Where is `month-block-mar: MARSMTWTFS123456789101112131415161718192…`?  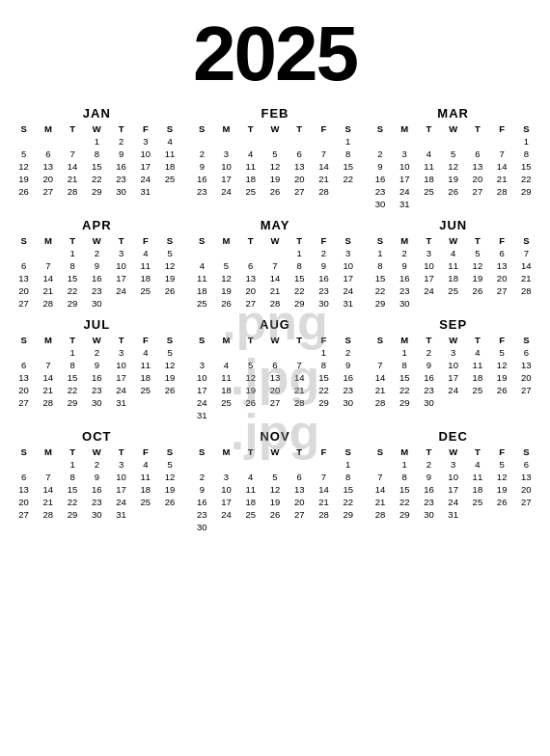 month-block-mar: MARSMTWTFS123456789101112131415161718192… is located at coordinates (454, 158).